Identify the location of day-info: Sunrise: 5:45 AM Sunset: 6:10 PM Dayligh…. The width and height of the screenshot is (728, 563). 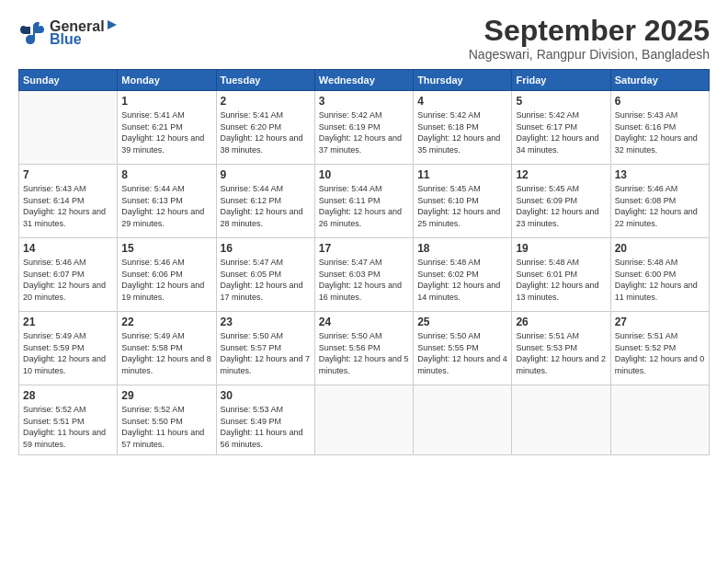
(462, 206).